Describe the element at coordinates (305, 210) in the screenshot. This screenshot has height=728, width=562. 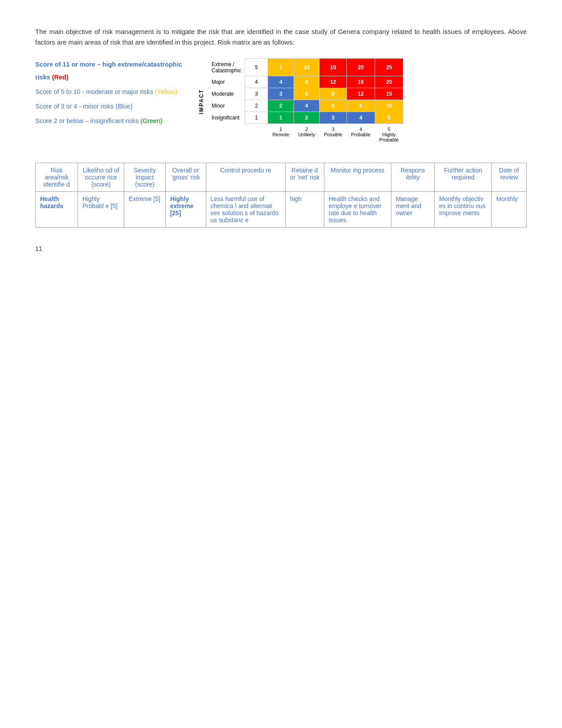
I see `cell-retained: high` at that location.